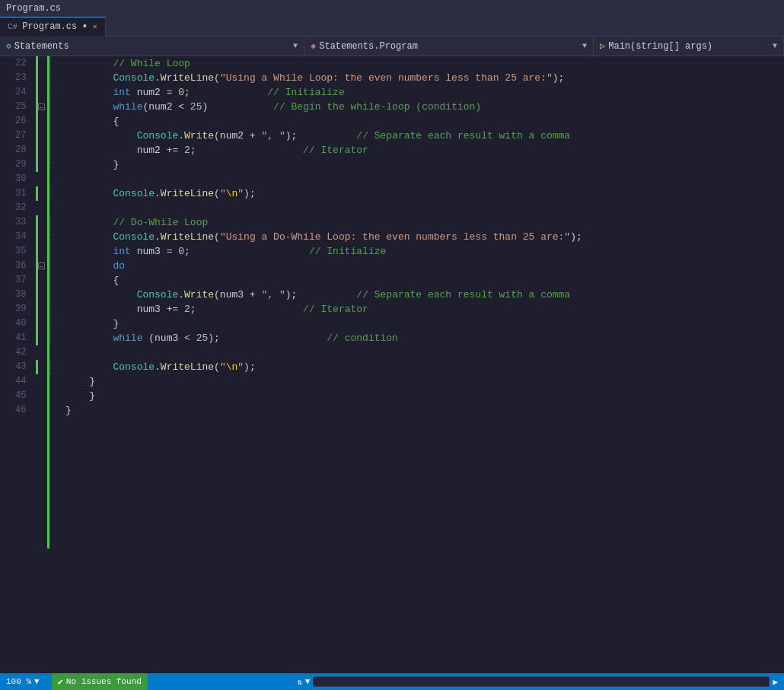  I want to click on code-content: Console.WriteLine("Using a While Loop: t…, so click(423, 78).